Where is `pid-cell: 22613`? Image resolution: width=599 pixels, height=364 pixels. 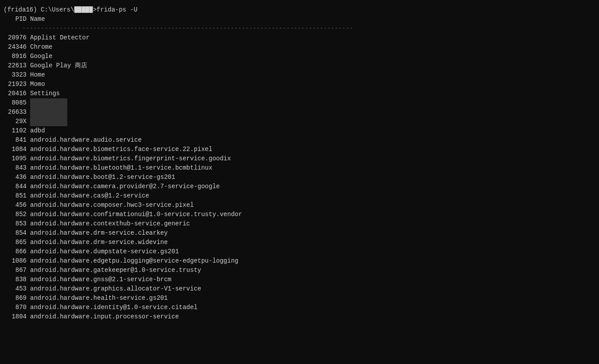
pid-cell: 22613 is located at coordinates (17, 66).